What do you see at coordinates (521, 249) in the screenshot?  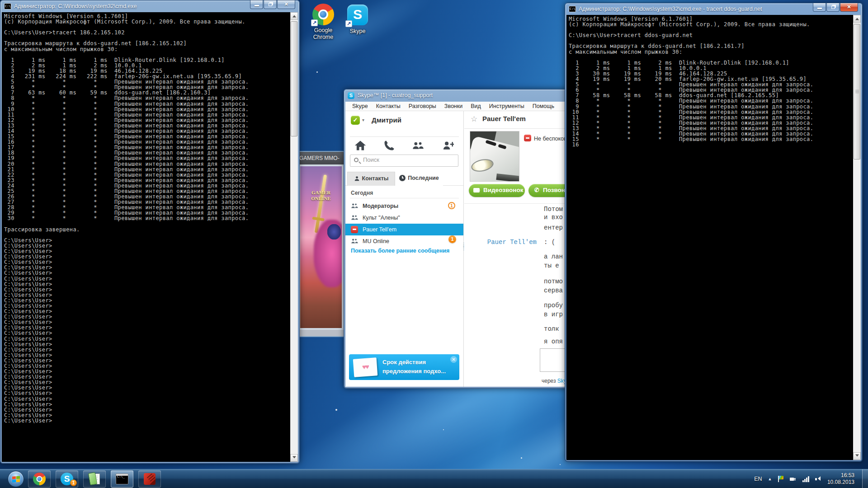 I see `skype-chat-panel: ☆ Pauer Tell'em Не беспокоит` at bounding box center [521, 249].